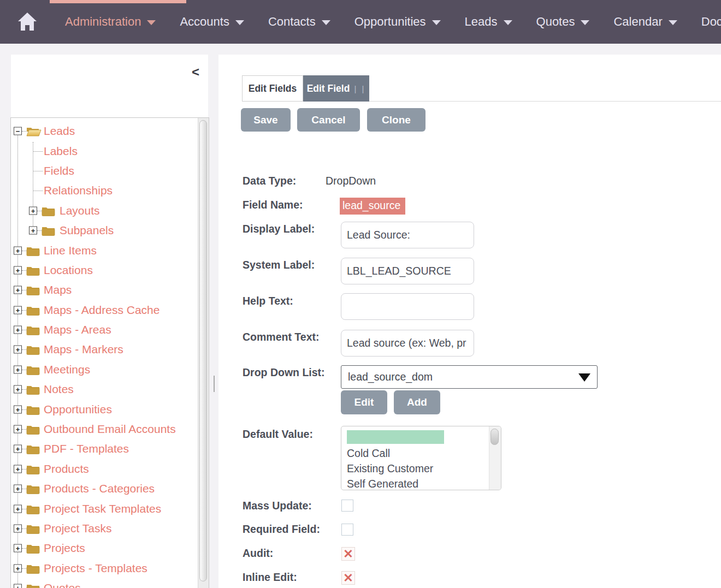  I want to click on tree-item-label: Maps - Areas, so click(78, 330).